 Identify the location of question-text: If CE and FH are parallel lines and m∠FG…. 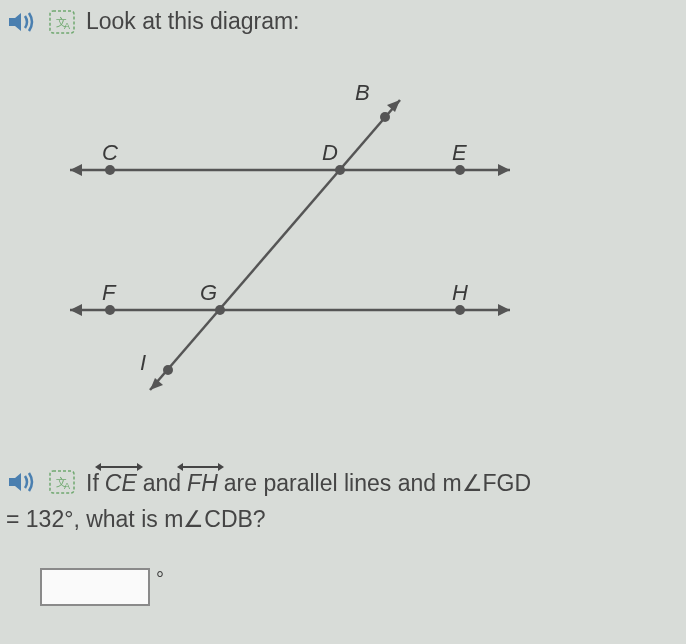
(308, 482).